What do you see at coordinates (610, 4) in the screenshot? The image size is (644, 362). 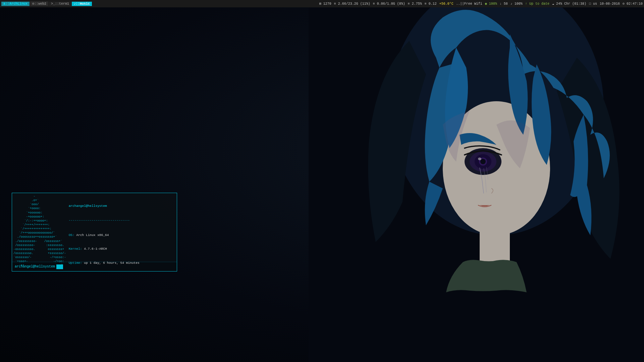 I see `stat-date: 10-08-2016` at bounding box center [610, 4].